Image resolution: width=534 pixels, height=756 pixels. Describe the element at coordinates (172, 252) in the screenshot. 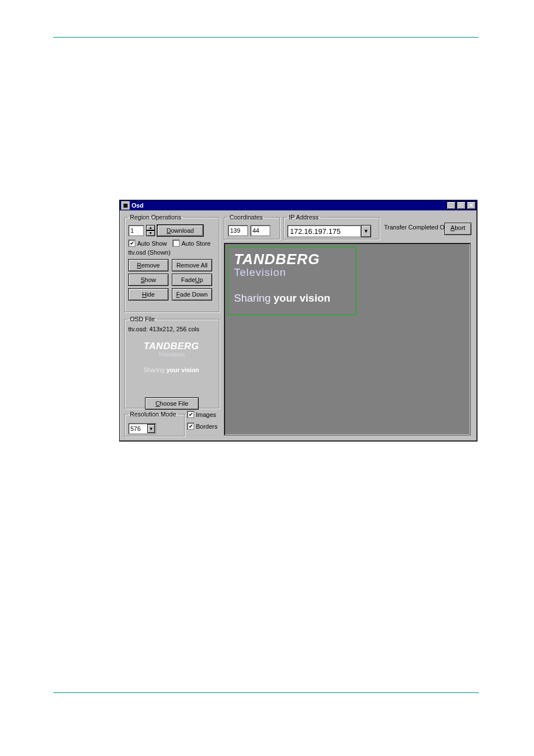

I see `region-status-text: ttv.osd (Shown)` at that location.